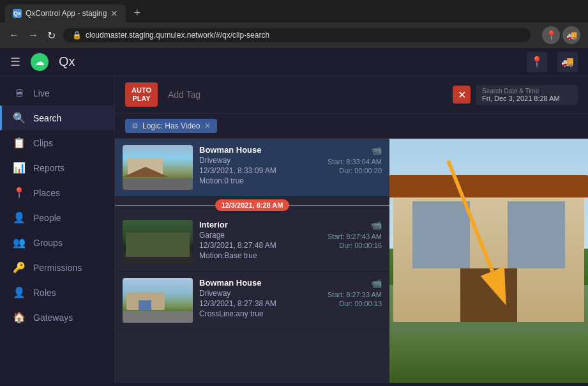 The width and height of the screenshot is (588, 386). Describe the element at coordinates (252, 300) in the screenshot. I see `clip-item: Bowman House Driveway 12/3/2021, 8:27:38…` at that location.